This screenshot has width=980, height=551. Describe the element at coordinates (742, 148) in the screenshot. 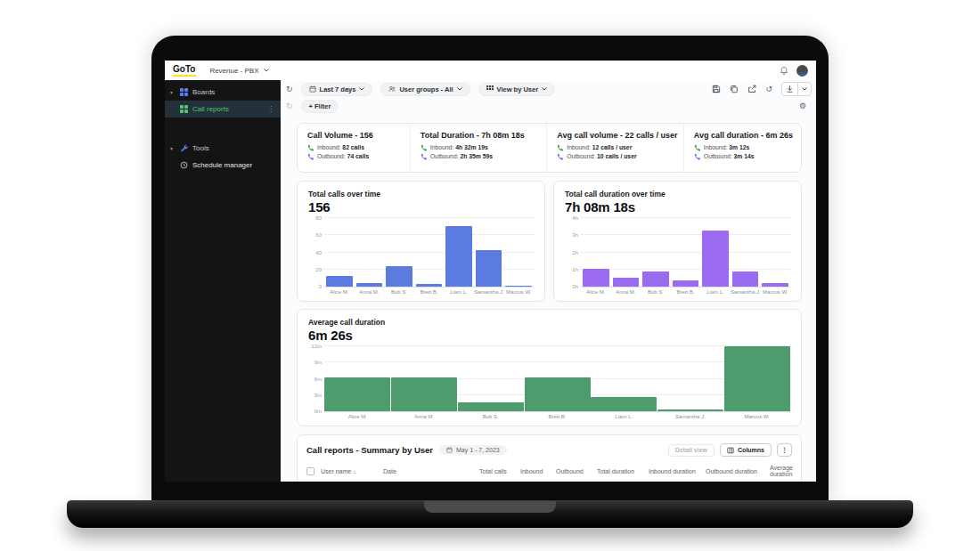

I see `summary-card: Avg call duration - 6m 26sInbound: 3m 12…` at that location.